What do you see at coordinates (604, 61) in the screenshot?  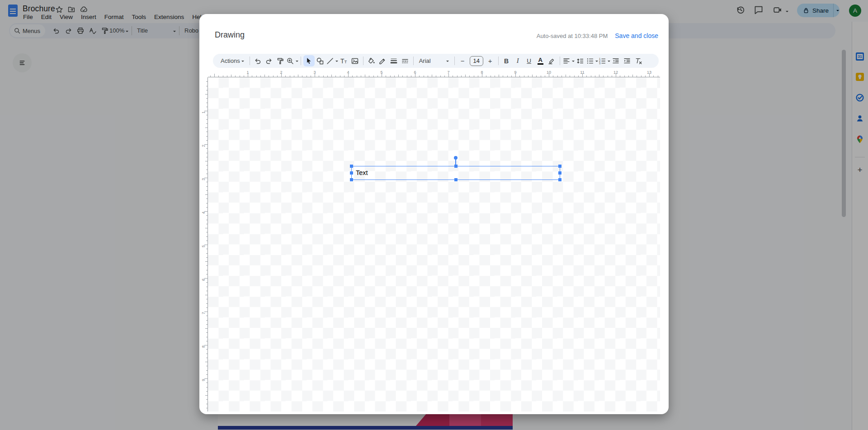 I see `numbered-list-button: 123` at bounding box center [604, 61].